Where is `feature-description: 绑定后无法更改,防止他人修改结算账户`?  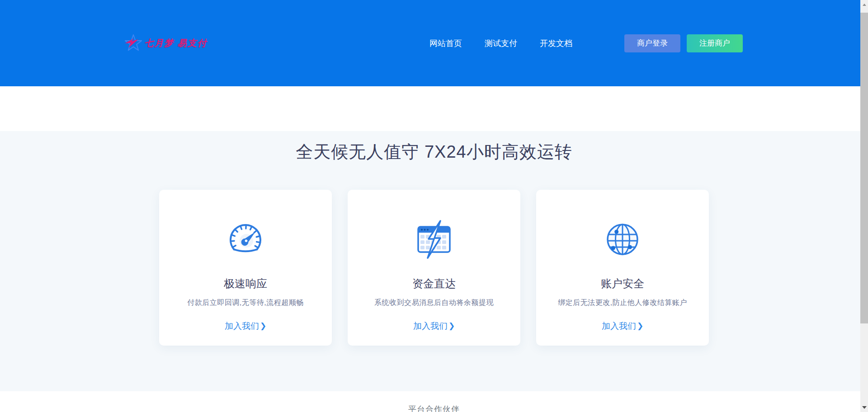 feature-description: 绑定后无法更改,防止他人修改结算账户 is located at coordinates (622, 303).